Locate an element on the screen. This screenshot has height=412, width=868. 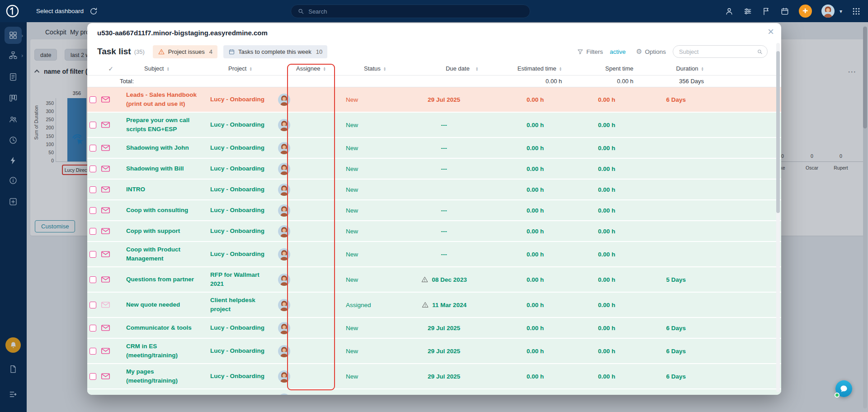
chat-widget-button is located at coordinates (844, 389).